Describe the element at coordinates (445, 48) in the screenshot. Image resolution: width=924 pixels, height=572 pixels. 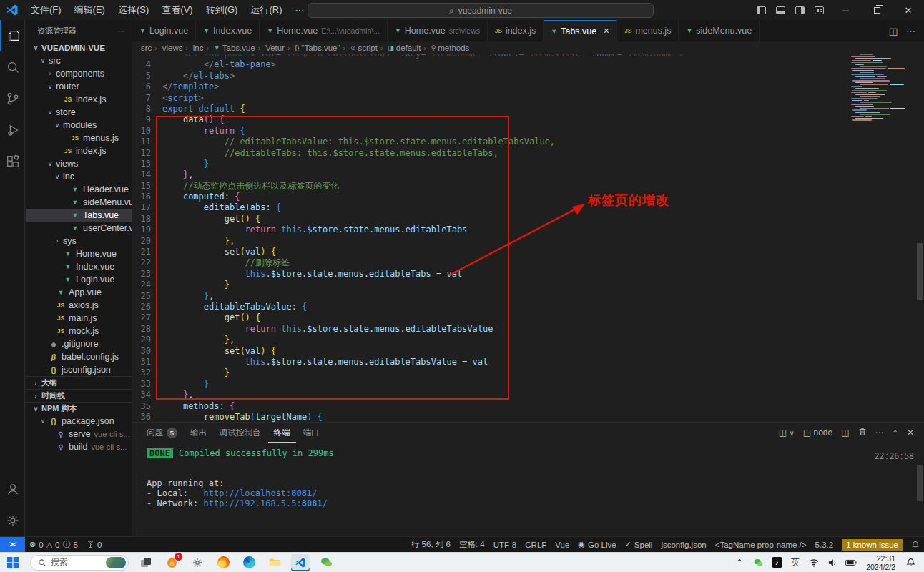
I see `breadcrumb-item-methods: ›⚲methods` at that location.